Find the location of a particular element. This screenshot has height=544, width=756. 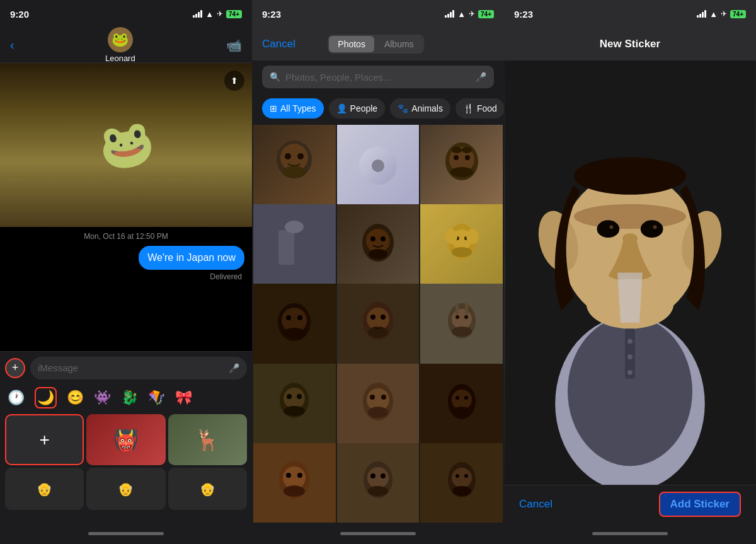

delivered-label: Delivered is located at coordinates (126, 277).